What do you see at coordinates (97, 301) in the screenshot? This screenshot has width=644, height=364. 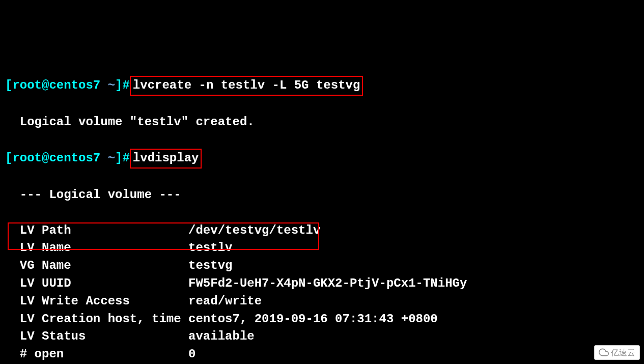 I see `lv-field-label: LV Write Access` at bounding box center [97, 301].